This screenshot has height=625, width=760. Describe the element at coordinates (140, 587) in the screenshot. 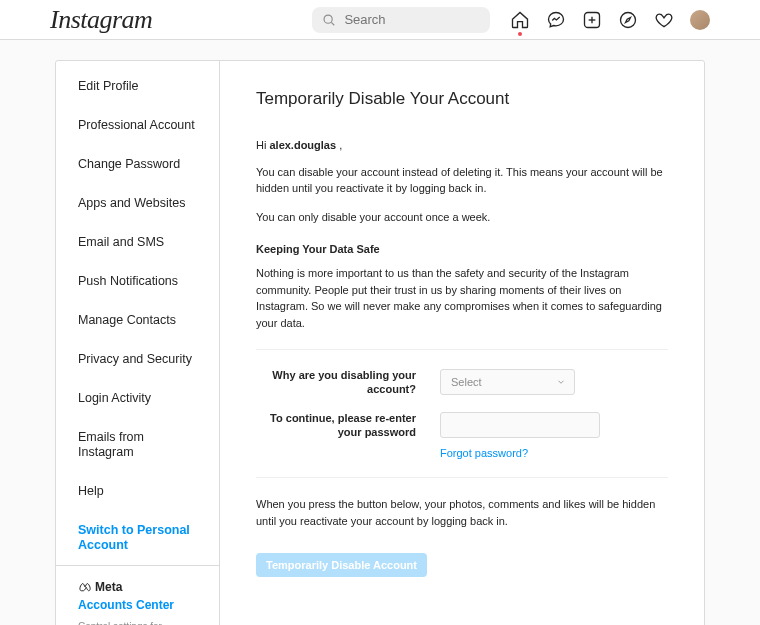

I see `meta-logo: Meta` at that location.